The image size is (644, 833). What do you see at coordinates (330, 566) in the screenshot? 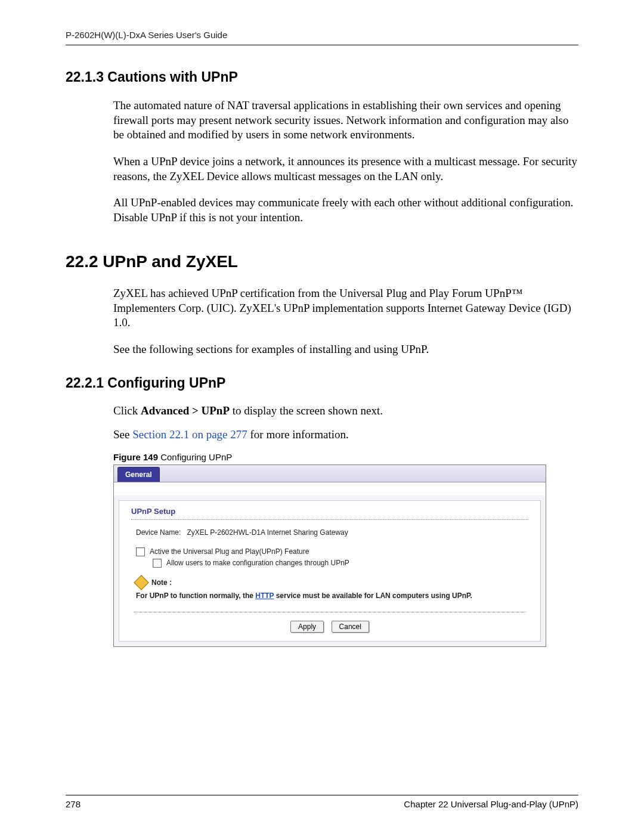
I see `panel-body: Device Name: ZyXEL P-2602HWL-D1A Interne…` at bounding box center [330, 566].